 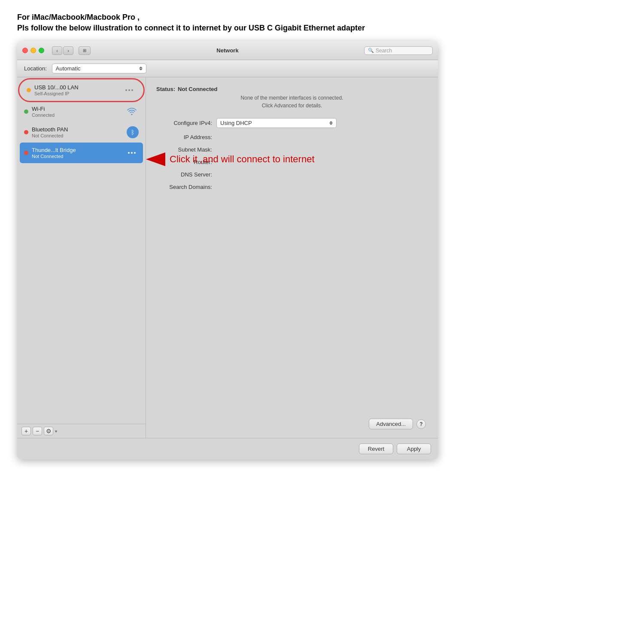 What do you see at coordinates (276, 187) in the screenshot?
I see `search-domains-value` at bounding box center [276, 187].